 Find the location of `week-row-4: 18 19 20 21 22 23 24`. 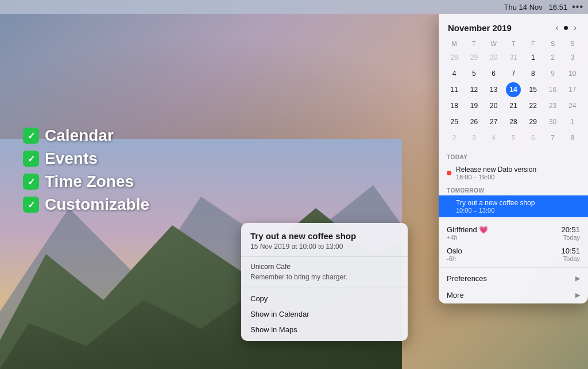

week-row-4: 18 19 20 21 22 23 24 is located at coordinates (513, 106).